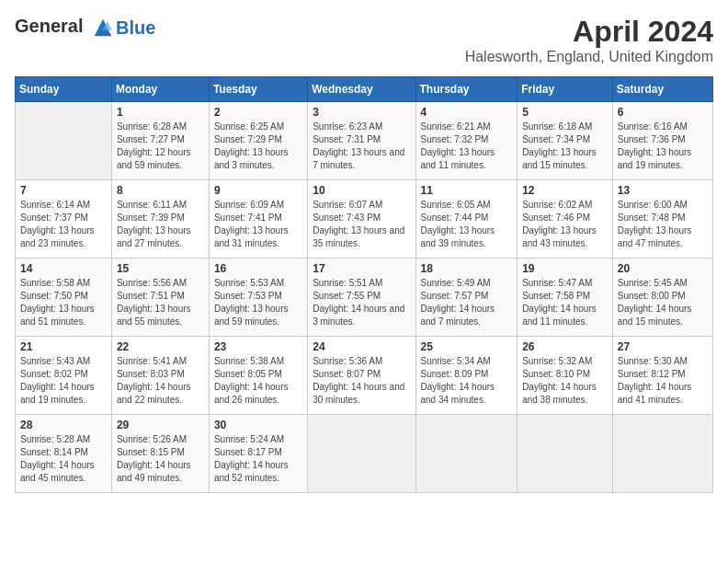  I want to click on day-number: 28, so click(63, 425).